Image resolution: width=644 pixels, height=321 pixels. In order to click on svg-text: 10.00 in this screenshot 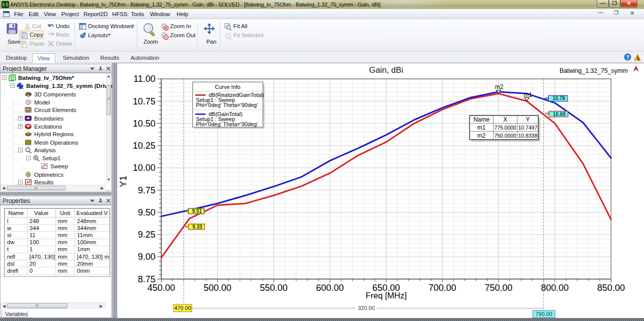, I will do `click(144, 168)`.